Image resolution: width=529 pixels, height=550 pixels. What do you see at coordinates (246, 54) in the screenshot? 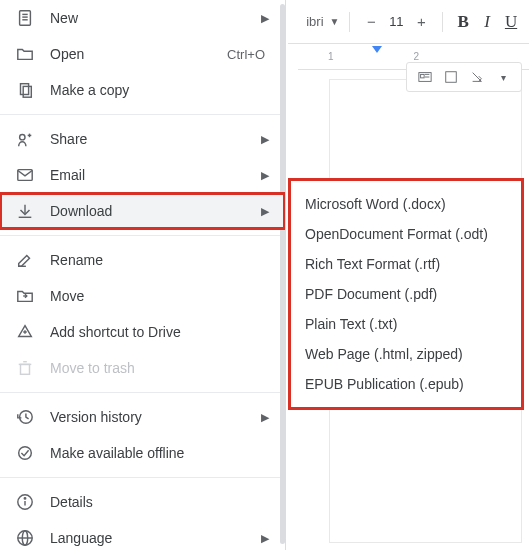
I see `shortcut-label: Ctrl+O` at bounding box center [246, 54].